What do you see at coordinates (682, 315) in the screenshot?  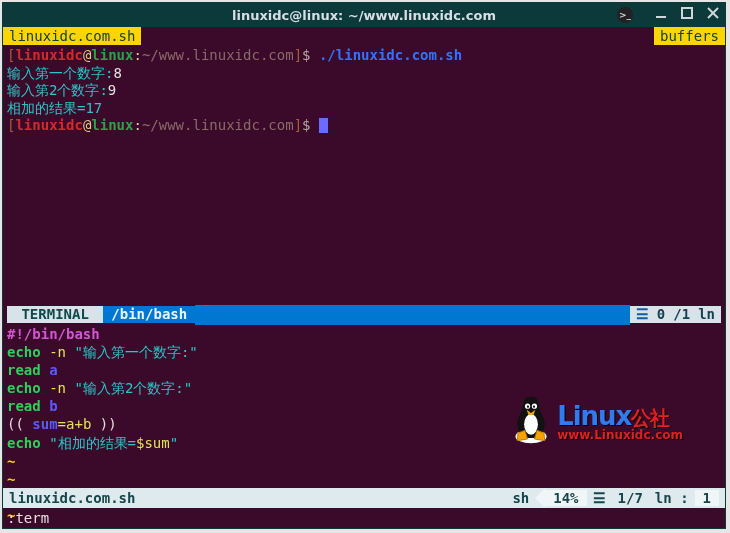 I see `status-num: /1` at bounding box center [682, 315].